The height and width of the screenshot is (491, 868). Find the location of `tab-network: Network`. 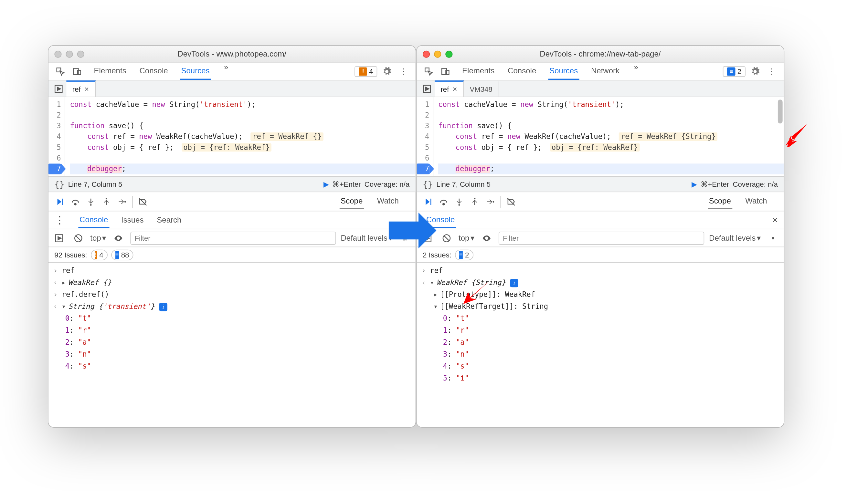

tab-network: Network is located at coordinates (605, 71).